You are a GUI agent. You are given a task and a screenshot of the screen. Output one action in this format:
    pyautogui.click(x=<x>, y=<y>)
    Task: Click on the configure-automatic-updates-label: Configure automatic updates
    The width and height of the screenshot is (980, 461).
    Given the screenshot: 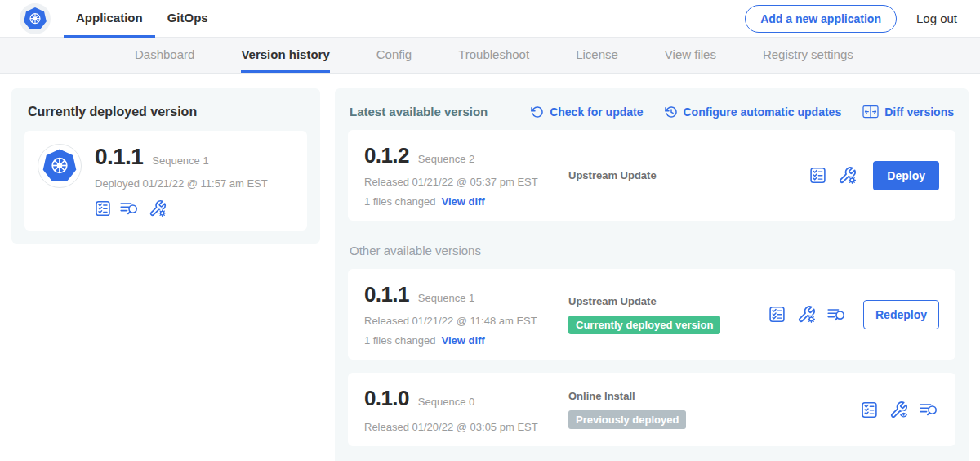 What is the action you would take?
    pyautogui.click(x=763, y=112)
    